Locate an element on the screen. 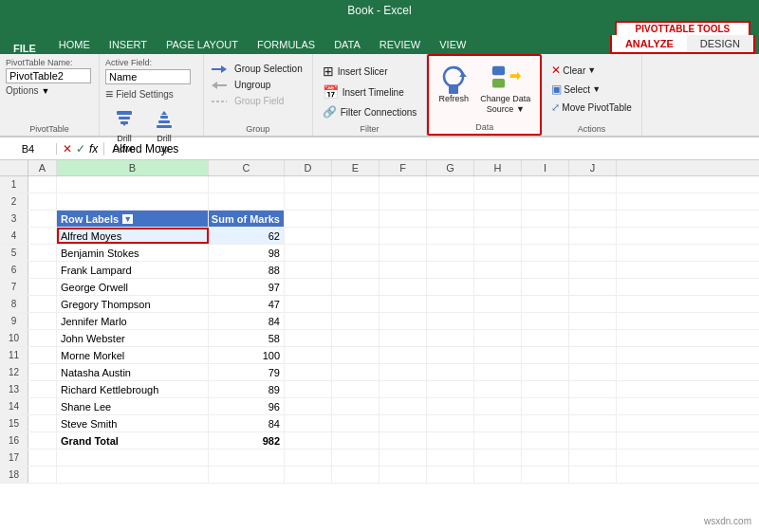 The height and width of the screenshot is (532, 759). page-layout-tab: PAGE LAYOUT is located at coordinates (202, 45).